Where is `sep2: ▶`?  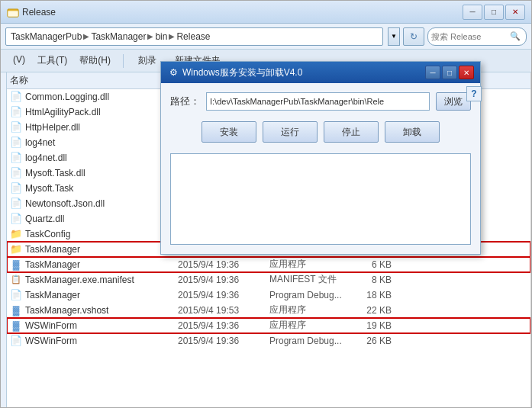 sep2: ▶ is located at coordinates (150, 37).